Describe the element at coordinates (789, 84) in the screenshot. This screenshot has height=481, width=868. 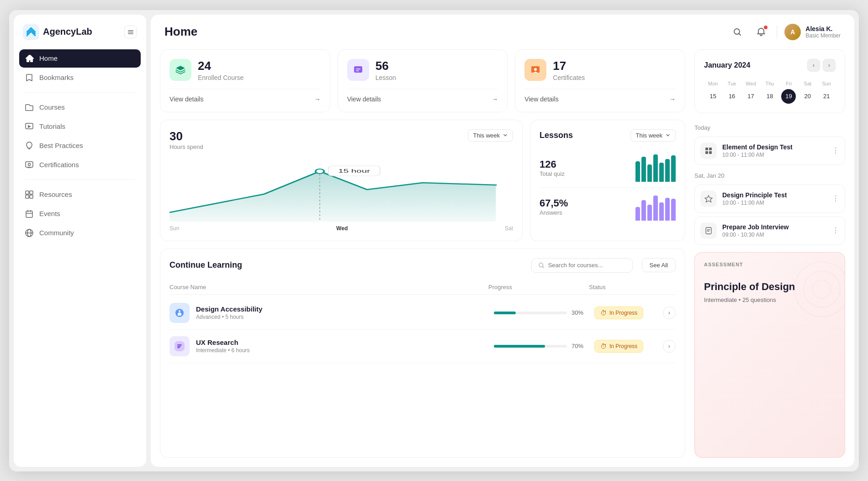
I see `cal-day-header-fri: Fri` at that location.